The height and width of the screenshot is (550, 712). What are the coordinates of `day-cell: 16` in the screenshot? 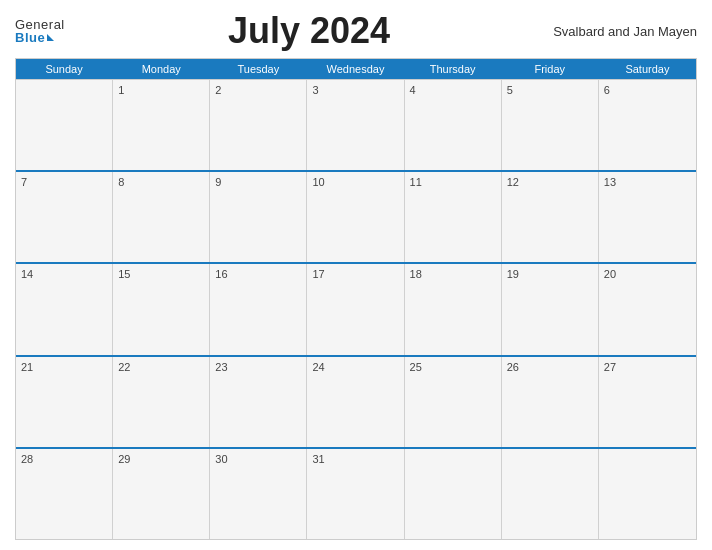 It's located at (258, 309).